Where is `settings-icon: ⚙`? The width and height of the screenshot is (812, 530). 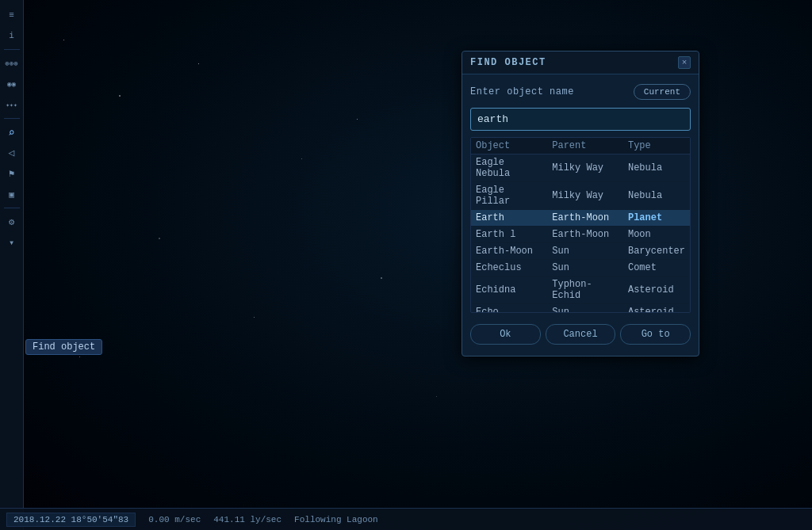 settings-icon: ⚙ is located at coordinates (12, 222).